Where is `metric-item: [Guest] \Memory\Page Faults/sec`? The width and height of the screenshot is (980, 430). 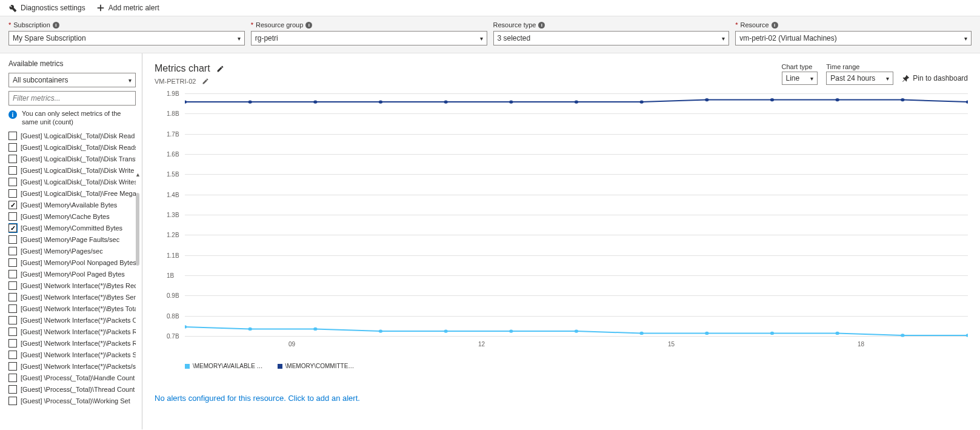 metric-item: [Guest] \Memory\Page Faults/sec is located at coordinates (72, 240).